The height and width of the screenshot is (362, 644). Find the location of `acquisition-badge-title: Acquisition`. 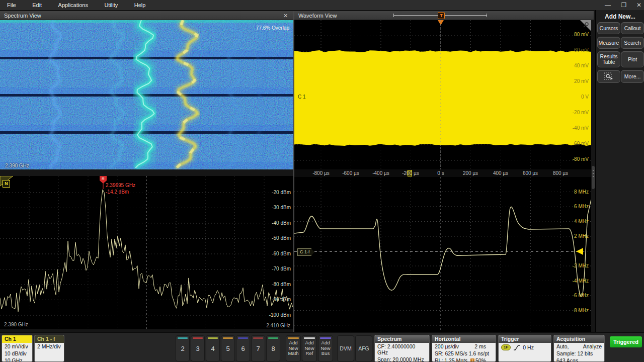

acquisition-badge-title: Acquisition is located at coordinates (579, 339).